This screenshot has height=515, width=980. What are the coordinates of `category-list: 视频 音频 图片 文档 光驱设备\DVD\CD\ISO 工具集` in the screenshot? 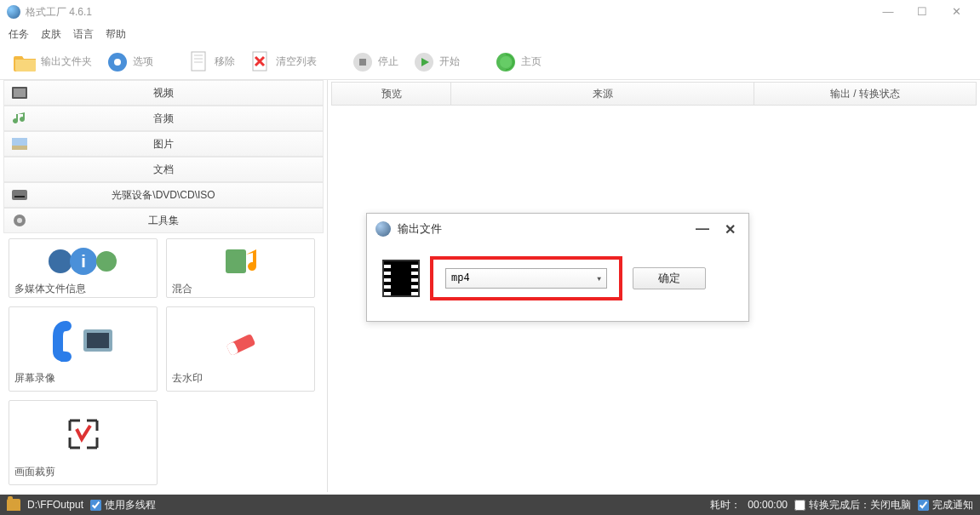 It's located at (163, 157).